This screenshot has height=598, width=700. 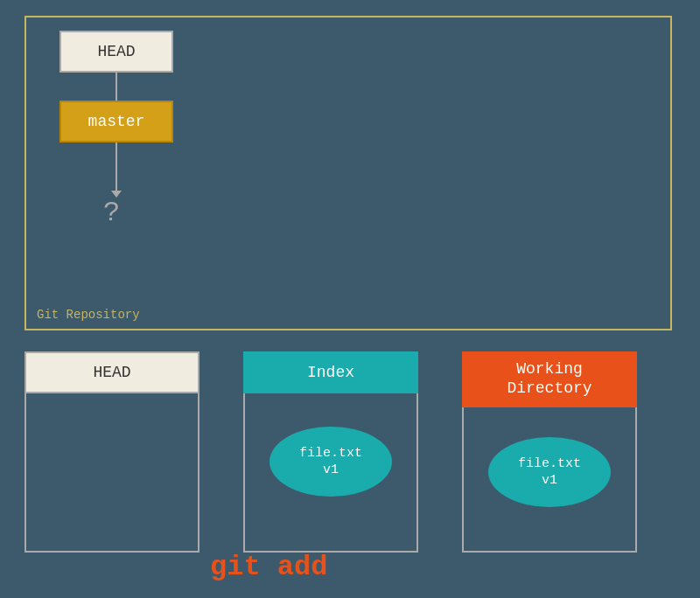 I want to click on file-wd-label: file.txtv1, so click(x=550, y=472).